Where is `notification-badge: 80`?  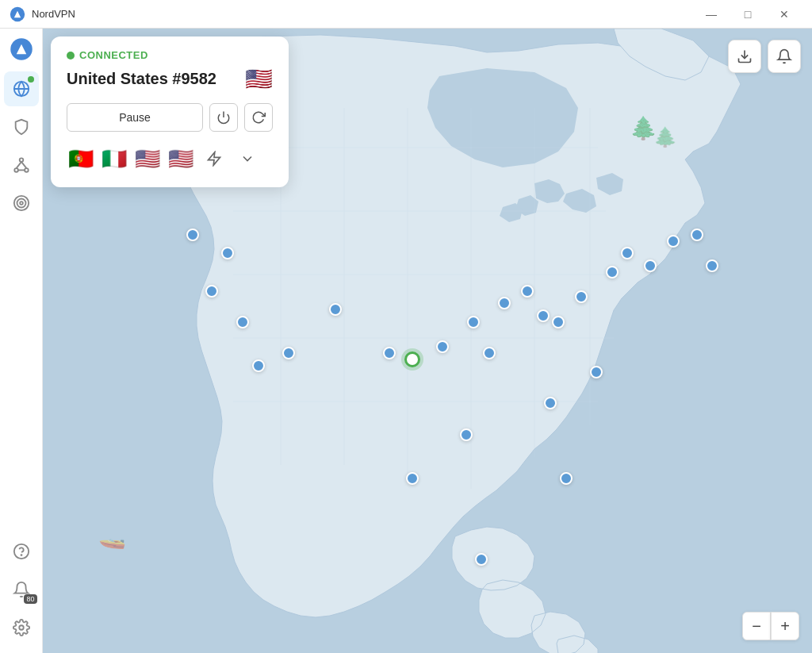
notification-badge: 80 is located at coordinates (30, 599).